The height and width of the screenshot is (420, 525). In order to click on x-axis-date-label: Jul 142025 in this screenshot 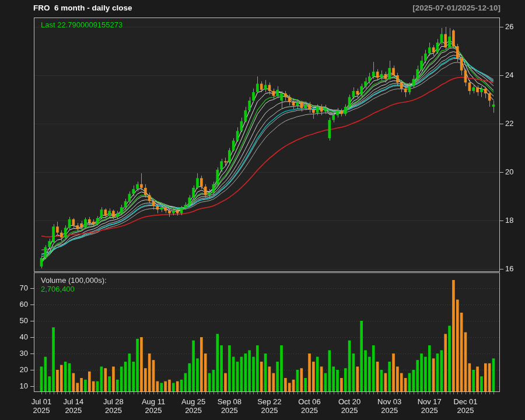, I will do `click(74, 406)`.